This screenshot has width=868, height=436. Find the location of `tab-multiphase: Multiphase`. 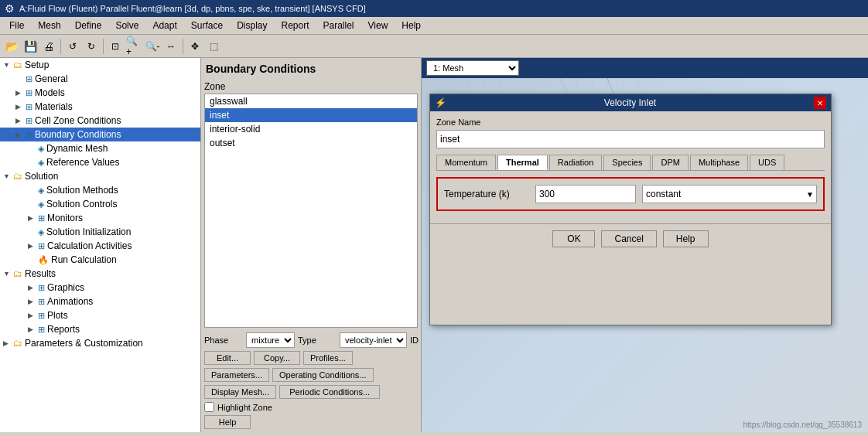

tab-multiphase: Multiphase is located at coordinates (719, 162).